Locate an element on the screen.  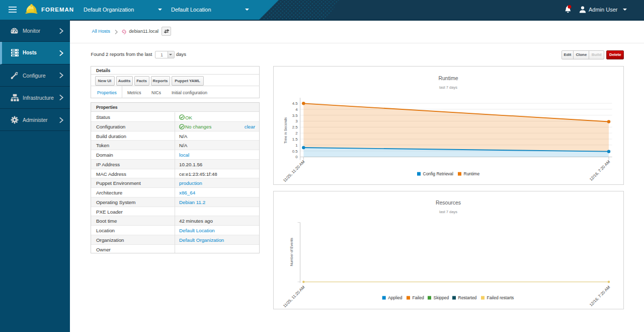
svg-text: Resources is located at coordinates (448, 203).